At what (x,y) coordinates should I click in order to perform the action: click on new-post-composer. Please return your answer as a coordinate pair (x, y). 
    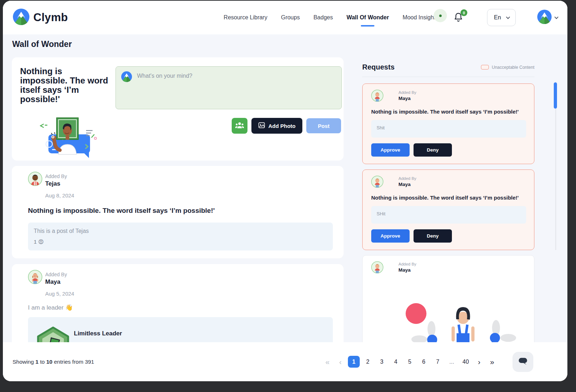
    Looking at the image, I should click on (229, 88).